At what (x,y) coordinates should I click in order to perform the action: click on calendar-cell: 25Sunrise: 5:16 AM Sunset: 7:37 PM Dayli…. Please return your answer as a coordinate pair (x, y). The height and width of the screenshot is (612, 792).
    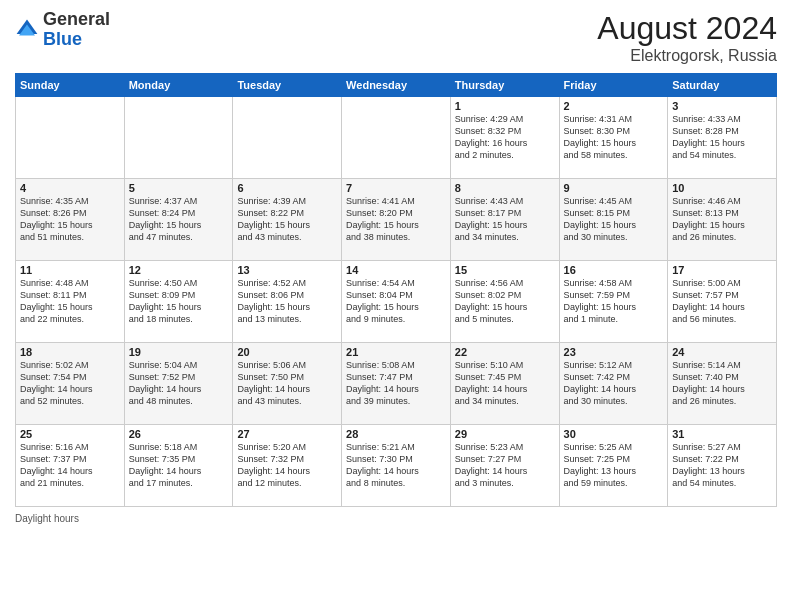
    Looking at the image, I should click on (70, 466).